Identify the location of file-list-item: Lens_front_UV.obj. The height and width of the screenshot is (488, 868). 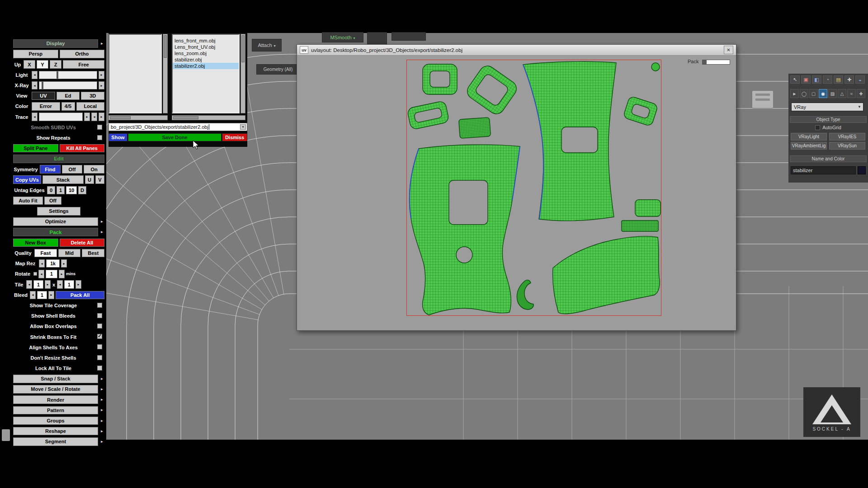
(206, 47).